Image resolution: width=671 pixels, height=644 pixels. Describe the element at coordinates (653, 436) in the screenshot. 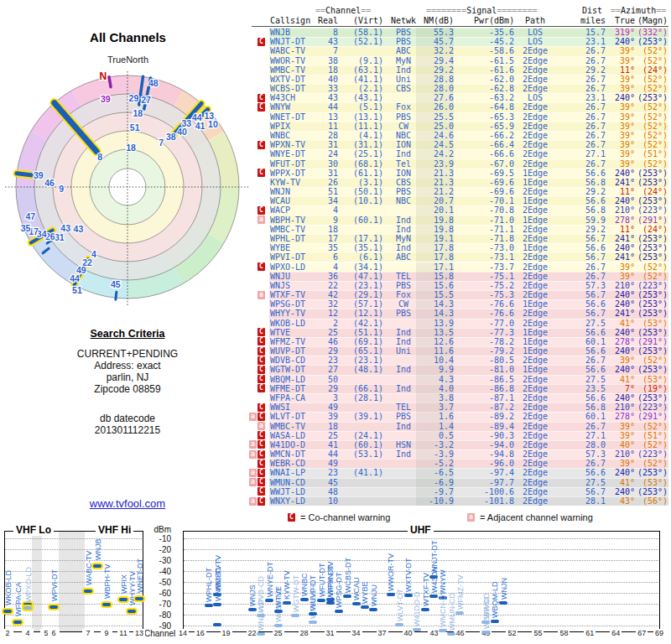

I see `cell-azimuth-magn: (51°)` at that location.